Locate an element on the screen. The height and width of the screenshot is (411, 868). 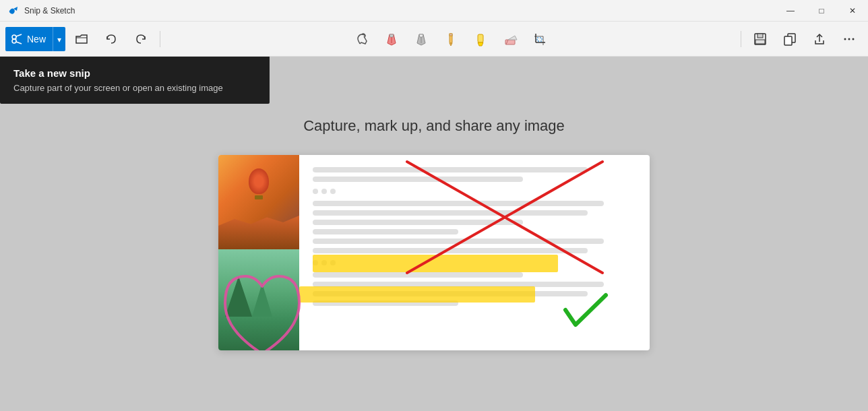
tooltip-popup: Take a new snip Capture part of your scr… is located at coordinates (135, 80).